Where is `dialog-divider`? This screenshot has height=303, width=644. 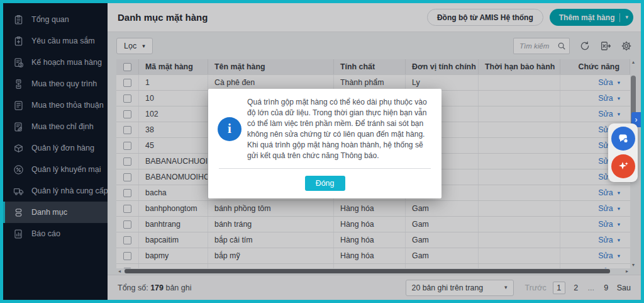
dialog-divider is located at coordinates (325, 169).